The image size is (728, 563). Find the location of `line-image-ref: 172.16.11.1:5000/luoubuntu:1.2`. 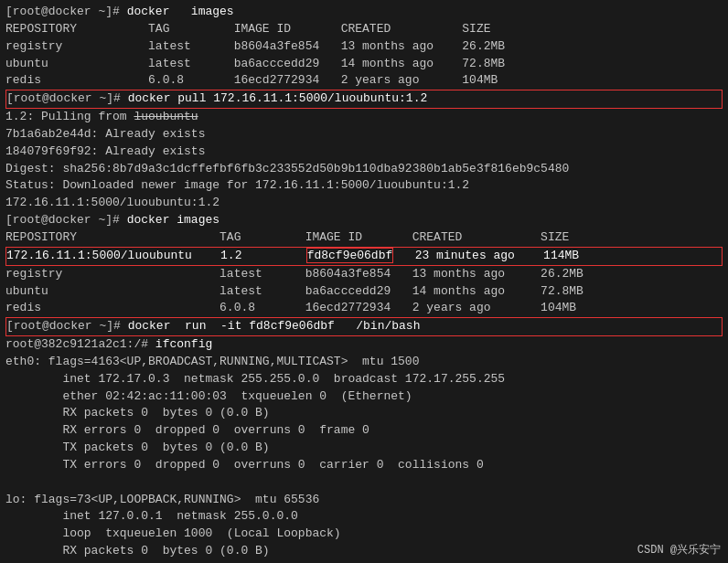

line-image-ref: 172.16.11.1:5000/luoubuntu:1.2 is located at coordinates (364, 203).